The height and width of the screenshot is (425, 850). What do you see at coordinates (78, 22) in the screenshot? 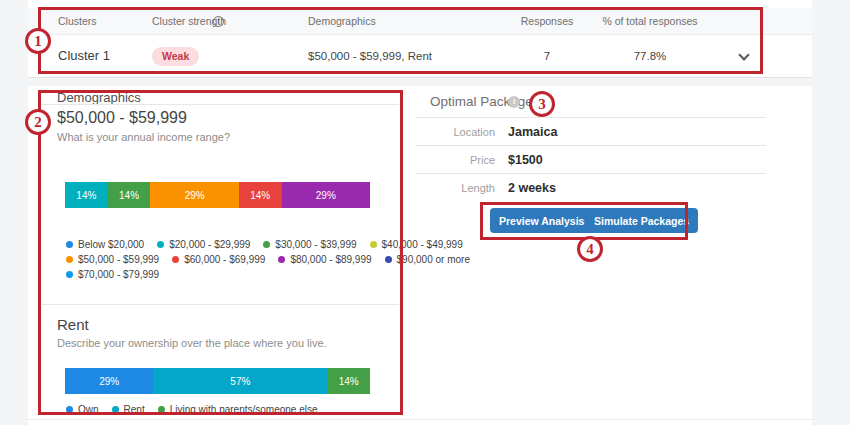
I see `column-header-clusters: Clusters` at bounding box center [78, 22].